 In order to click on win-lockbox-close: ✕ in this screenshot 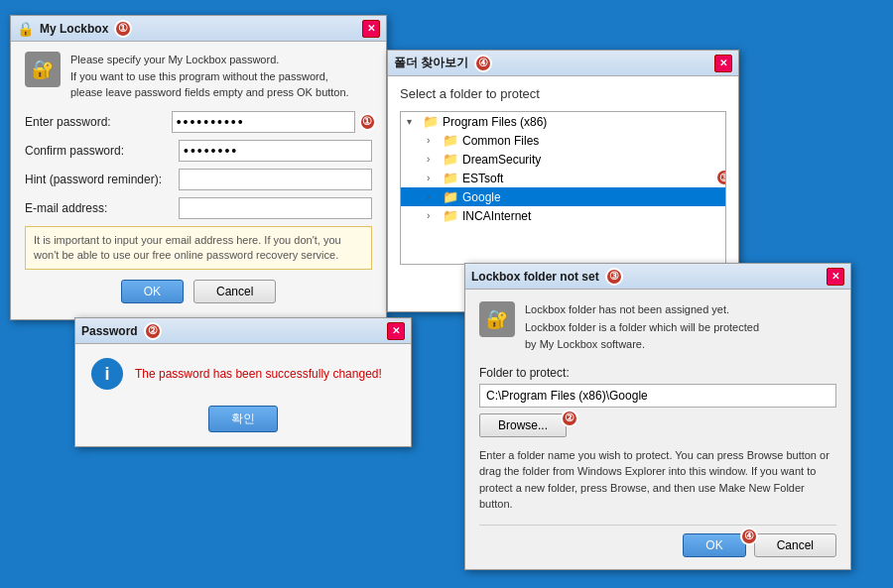, I will do `click(371, 29)`.